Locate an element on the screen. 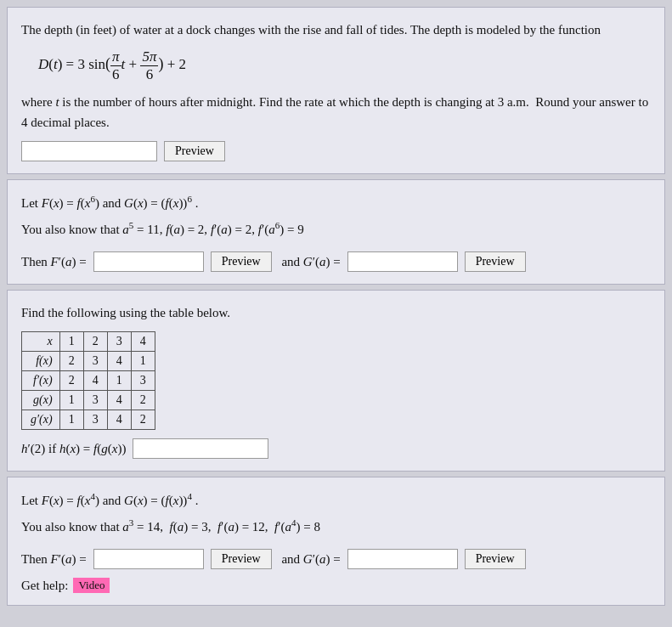 This screenshot has height=627, width=672. section4-f-prime-label: Then F′(a) = is located at coordinates (54, 559).